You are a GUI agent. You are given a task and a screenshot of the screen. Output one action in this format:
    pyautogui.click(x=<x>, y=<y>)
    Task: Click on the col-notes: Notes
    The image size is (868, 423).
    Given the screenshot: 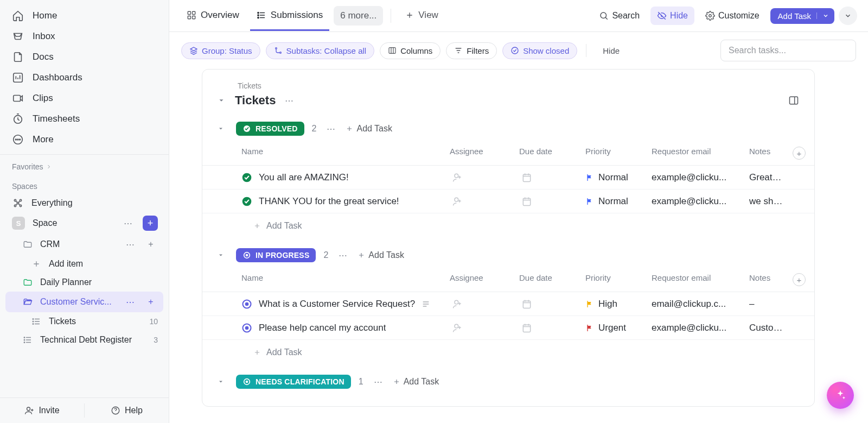 What is the action you would take?
    pyautogui.click(x=767, y=153)
    